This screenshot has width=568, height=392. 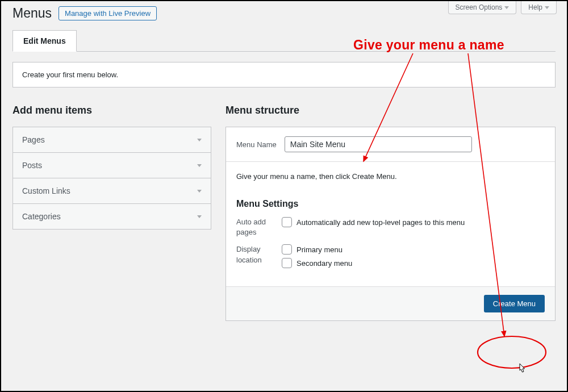 I want to click on annotation-ellipse, so click(x=512, y=352).